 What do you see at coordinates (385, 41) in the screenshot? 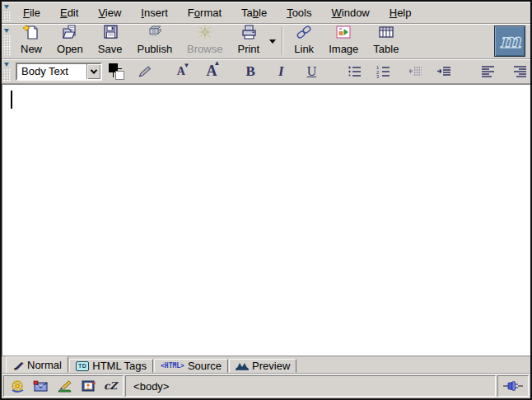
I see `table-button: Table` at bounding box center [385, 41].